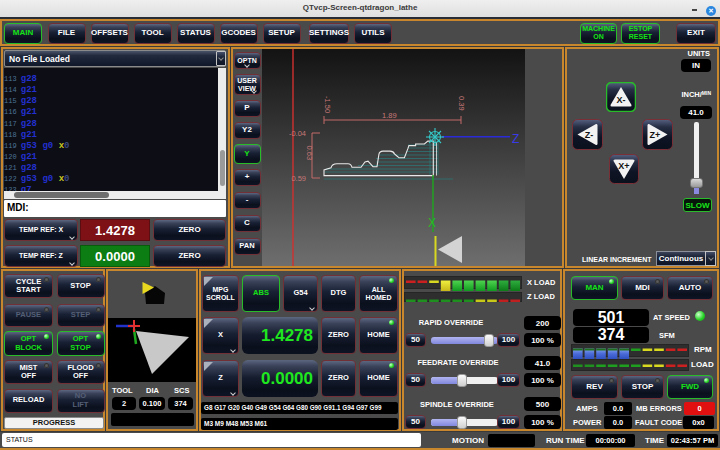  What do you see at coordinates (656, 135) in the screenshot?
I see `svg-text: Z+` at bounding box center [656, 135].